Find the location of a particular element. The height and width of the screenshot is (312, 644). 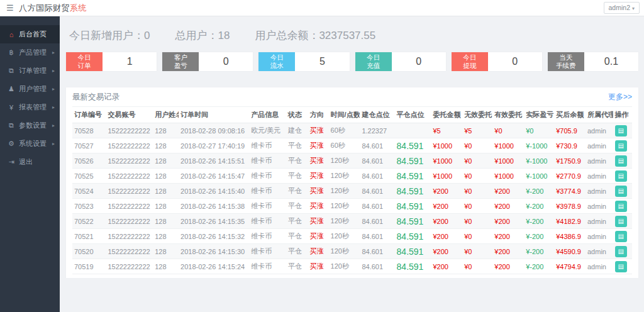

sidebar-item-label: 系统设置 is located at coordinates (33, 143).